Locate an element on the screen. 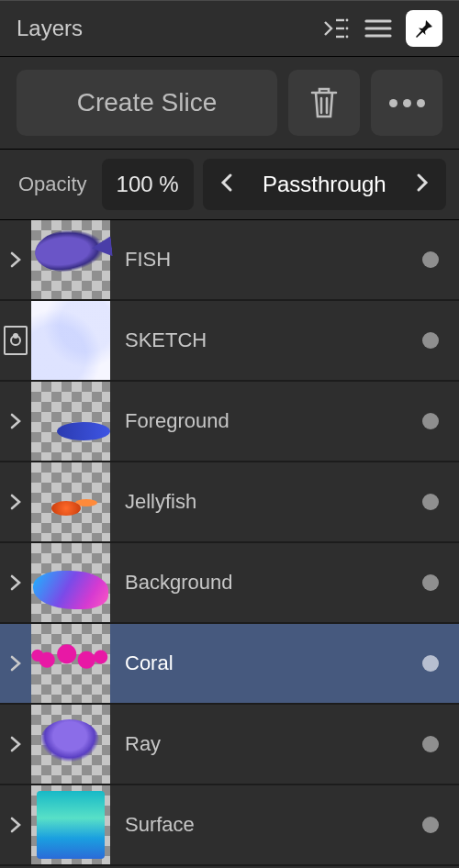  delete-button is located at coordinates (324, 103).